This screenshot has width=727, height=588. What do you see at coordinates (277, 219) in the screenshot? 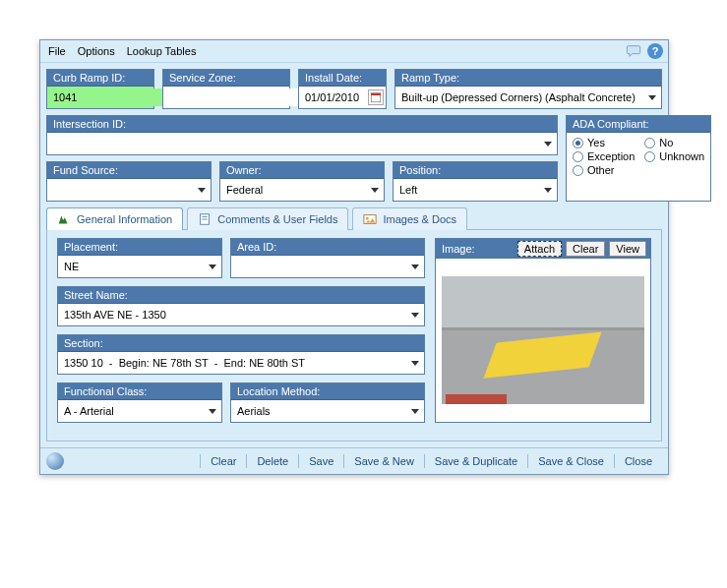
I see `tab-comments-label: Comments & User Fields` at bounding box center [277, 219].